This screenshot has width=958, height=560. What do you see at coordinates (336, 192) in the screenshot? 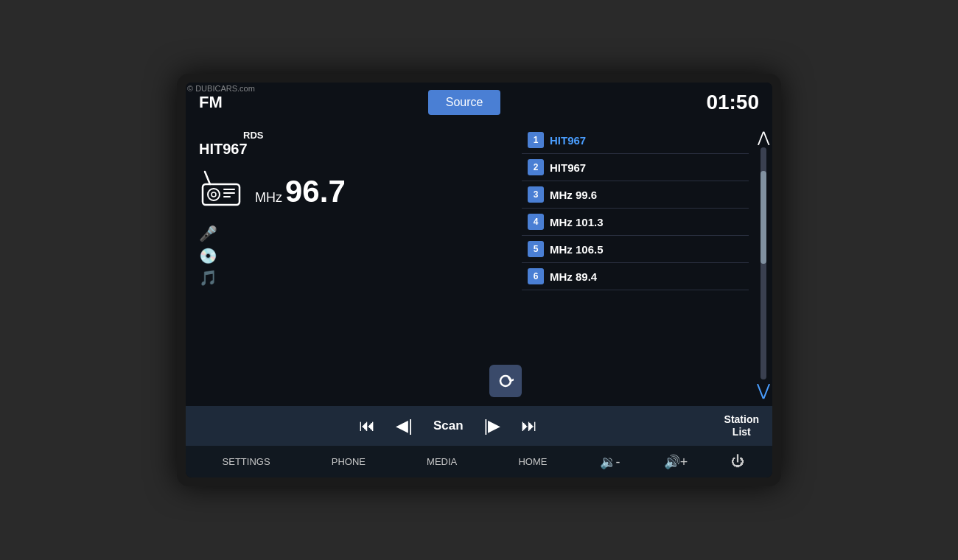
I see `radio-icon-row: MHz 96.7` at bounding box center [336, 192].